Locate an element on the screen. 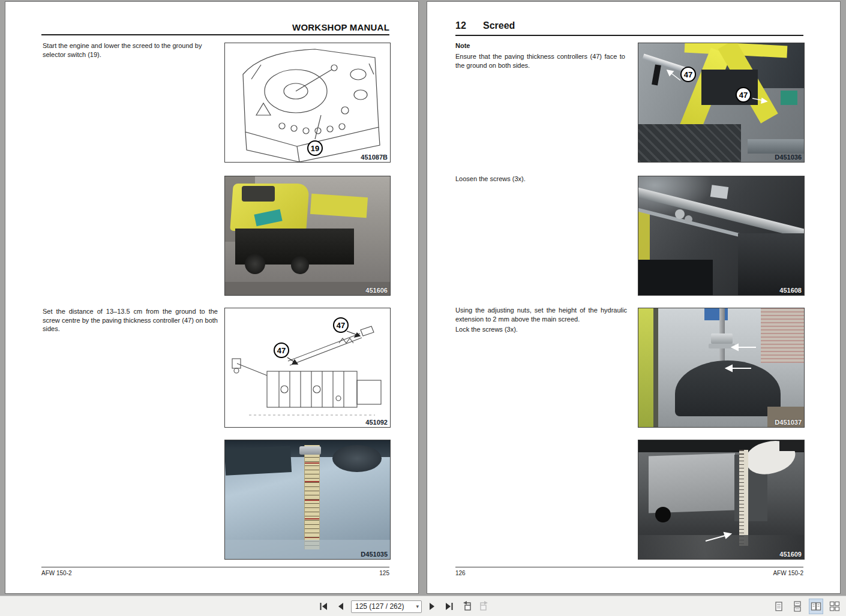 The image size is (846, 616). callout-47-lower: 47 is located at coordinates (281, 350).